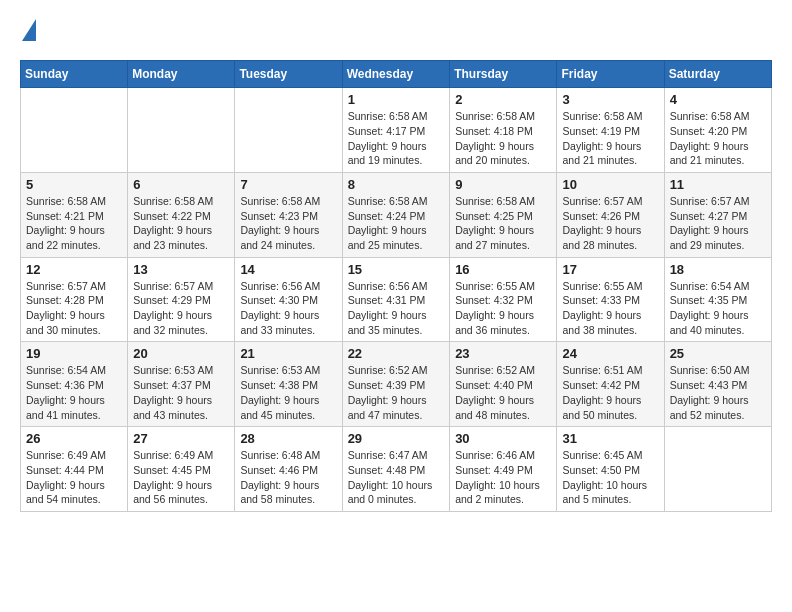 The width and height of the screenshot is (792, 612). Describe the element at coordinates (396, 392) in the screenshot. I see `day-info: Sunrise: 6:52 AMSunset: 4:39 PMDaylight:…` at that location.